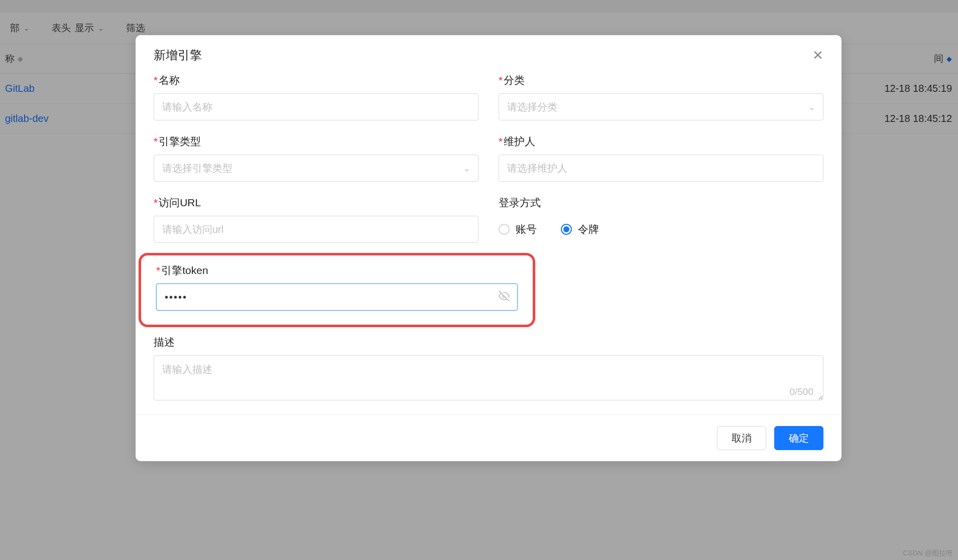  I want to click on field-name: *名称, so click(316, 97).